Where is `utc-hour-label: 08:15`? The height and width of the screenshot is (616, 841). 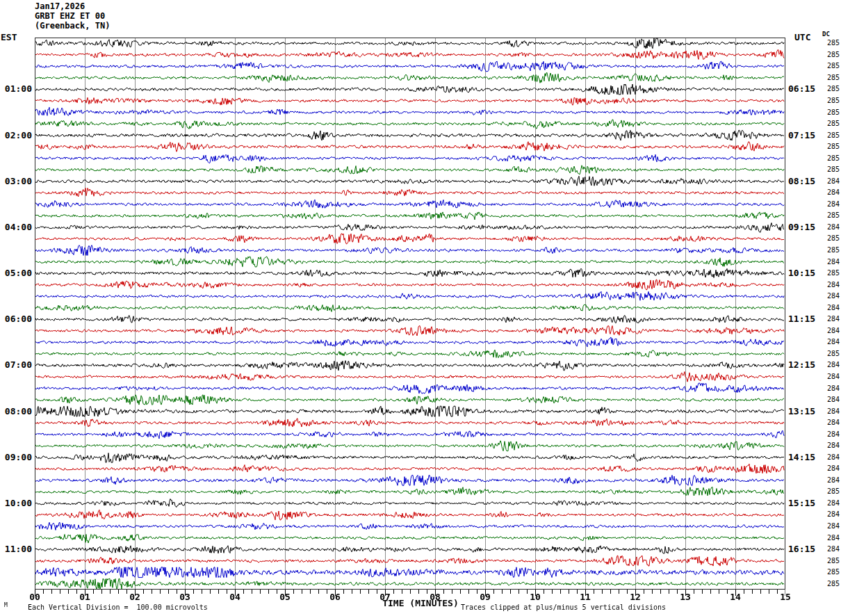 utc-hour-label: 08:15 is located at coordinates (802, 181).